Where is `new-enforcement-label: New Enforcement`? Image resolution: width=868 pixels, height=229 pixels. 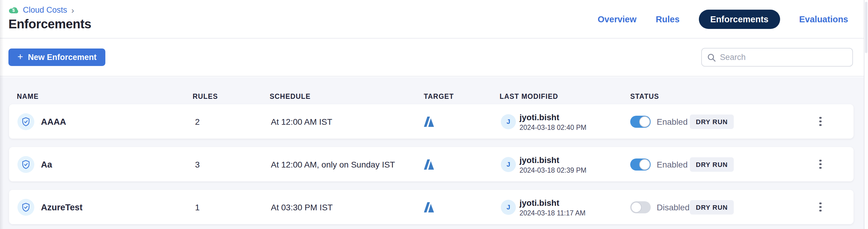
new-enforcement-label: New Enforcement is located at coordinates (62, 57).